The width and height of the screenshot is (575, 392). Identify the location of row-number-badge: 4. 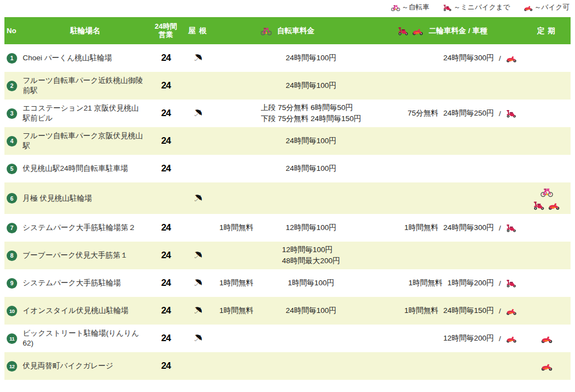
(12, 142).